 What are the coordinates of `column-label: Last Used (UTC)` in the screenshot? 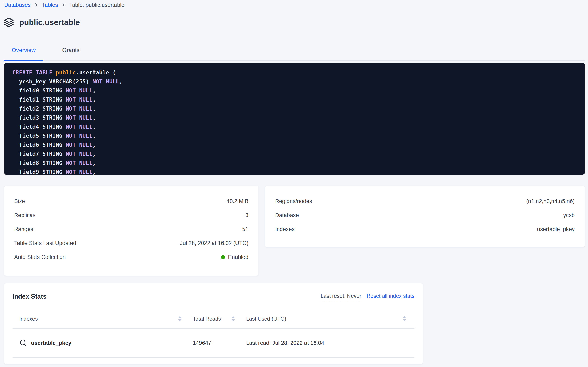 It's located at (266, 319).